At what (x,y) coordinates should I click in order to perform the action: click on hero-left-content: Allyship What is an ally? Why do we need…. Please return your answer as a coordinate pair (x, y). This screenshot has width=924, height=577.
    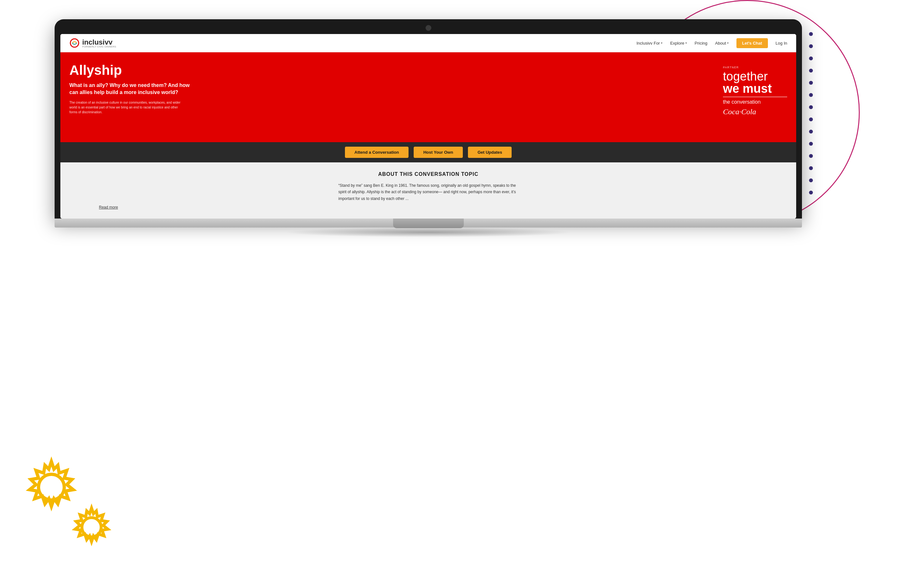
    Looking at the image, I should click on (393, 89).